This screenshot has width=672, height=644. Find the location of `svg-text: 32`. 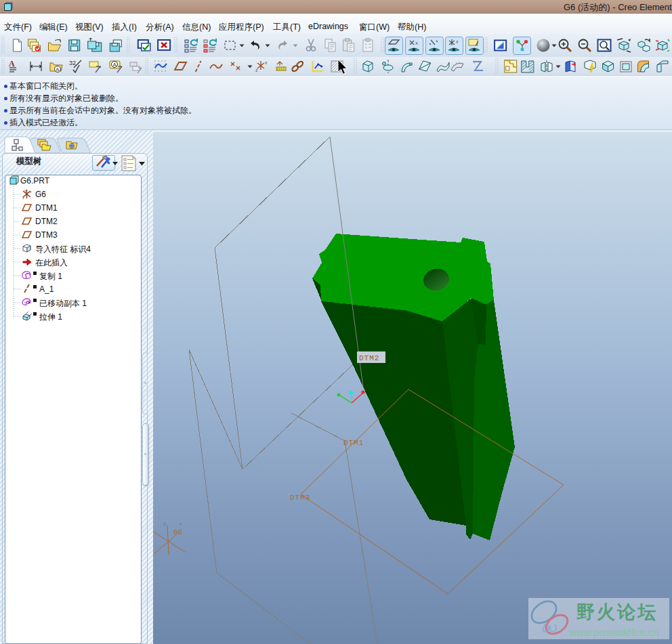

svg-text: 32 is located at coordinates (72, 63).